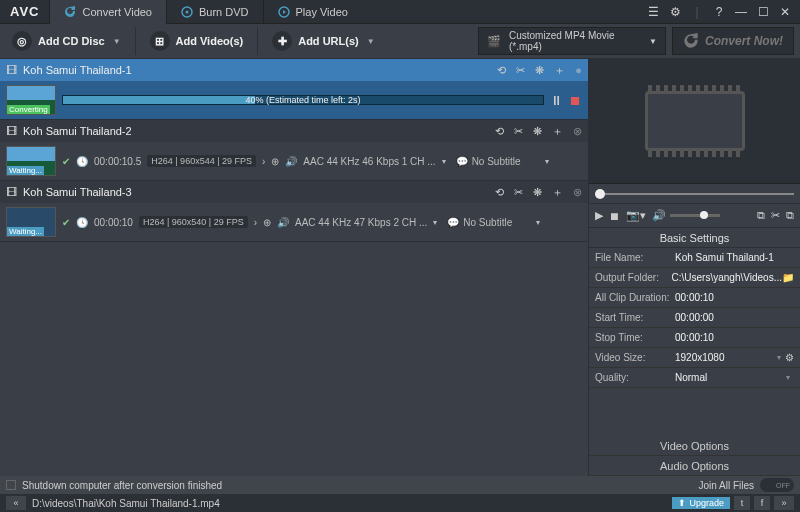  What do you see at coordinates (599, 216) in the screenshot?
I see `play-button: ▶` at bounding box center [599, 216].